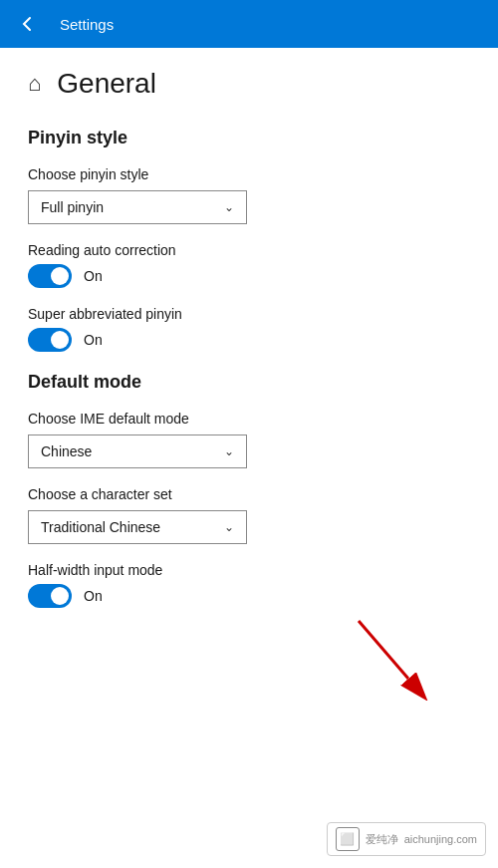 The width and height of the screenshot is (498, 868). What do you see at coordinates (382, 839) in the screenshot?
I see `watermark-text: 爱纯净` at bounding box center [382, 839].